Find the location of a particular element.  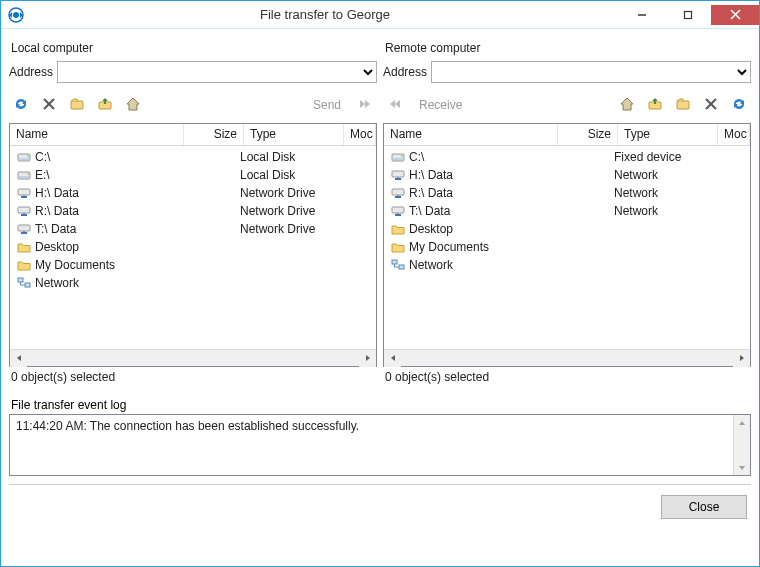

remote-delete-button is located at coordinates (711, 105).